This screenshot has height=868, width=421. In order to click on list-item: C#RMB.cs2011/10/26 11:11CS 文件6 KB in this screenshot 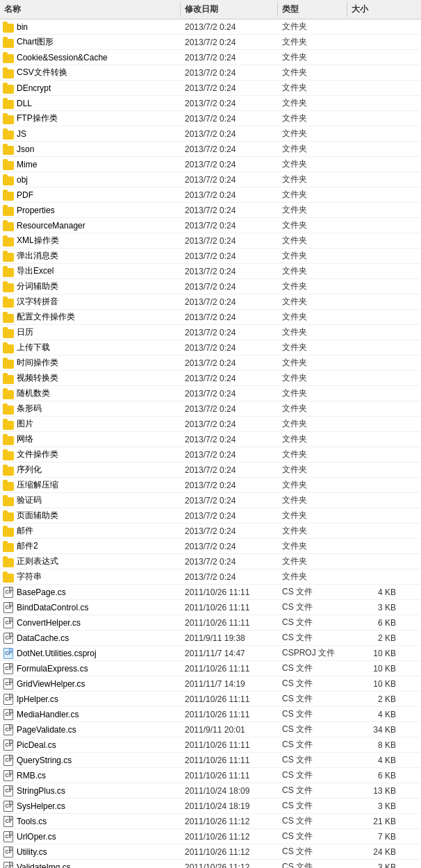, I will do `click(210, 776)`.